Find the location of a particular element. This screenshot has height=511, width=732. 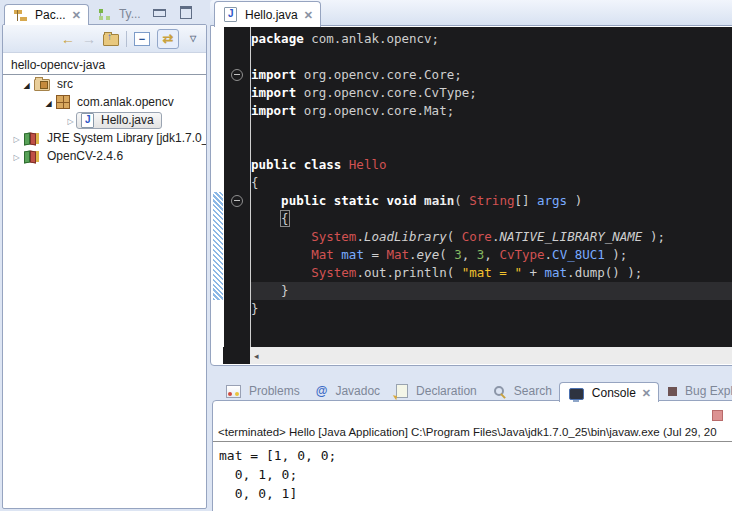

code-line: Mat mat = Mat.eye( 3, 3, CvType.CV_8UC1 … is located at coordinates (492, 255).